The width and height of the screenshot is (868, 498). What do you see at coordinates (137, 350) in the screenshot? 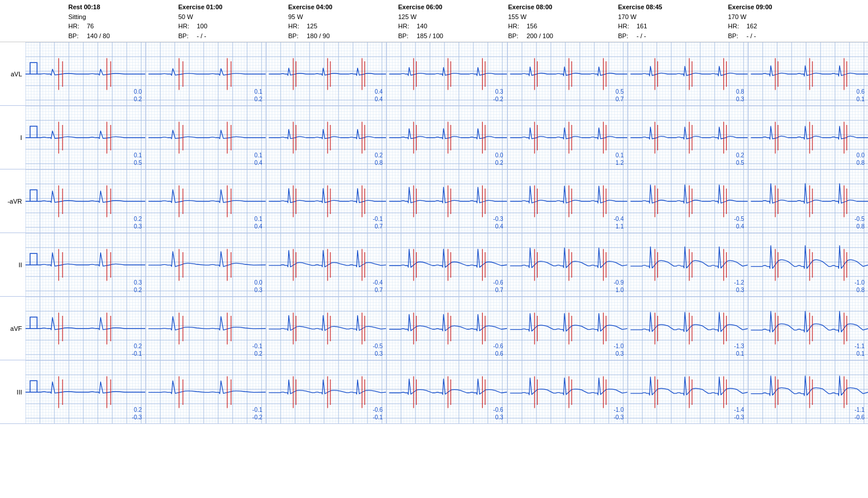
I see `values-aVF-col0: 0.2-0.1` at bounding box center [137, 350].